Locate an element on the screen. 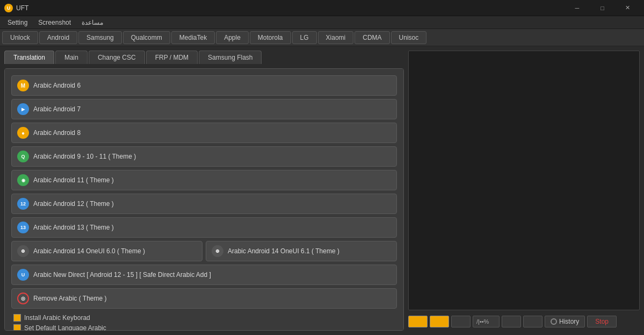  nav-lg: LG is located at coordinates (305, 38).